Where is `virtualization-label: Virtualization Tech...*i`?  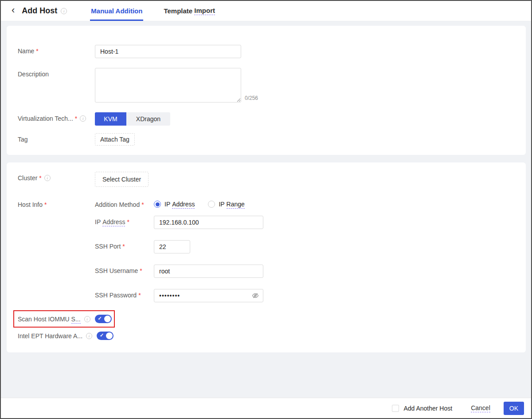 virtualization-label: Virtualization Tech...*i is located at coordinates (56, 119).